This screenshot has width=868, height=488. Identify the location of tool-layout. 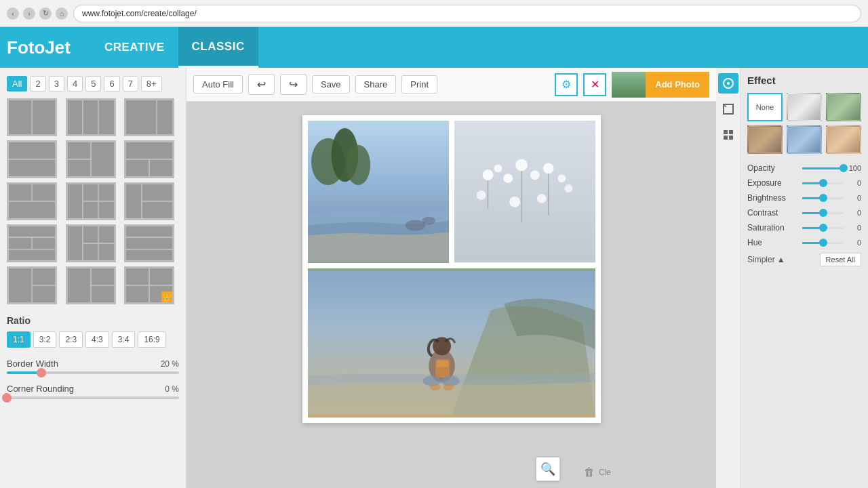
(728, 135).